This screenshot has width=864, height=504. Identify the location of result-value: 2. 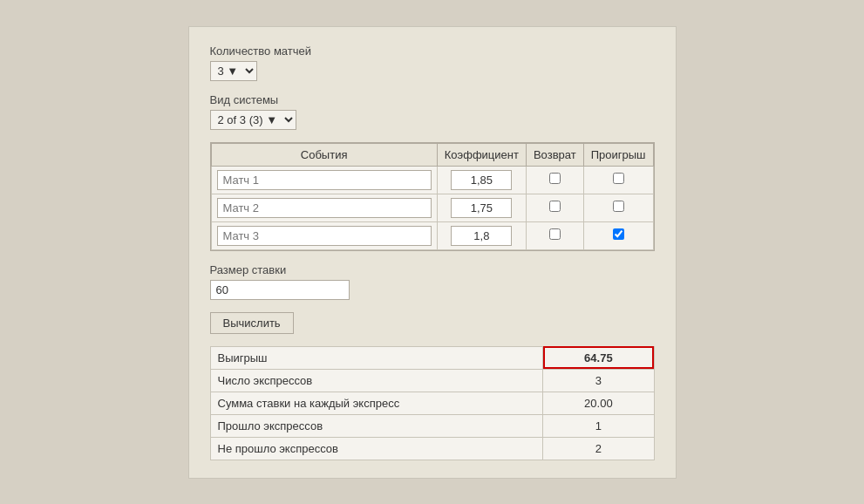
(598, 448).